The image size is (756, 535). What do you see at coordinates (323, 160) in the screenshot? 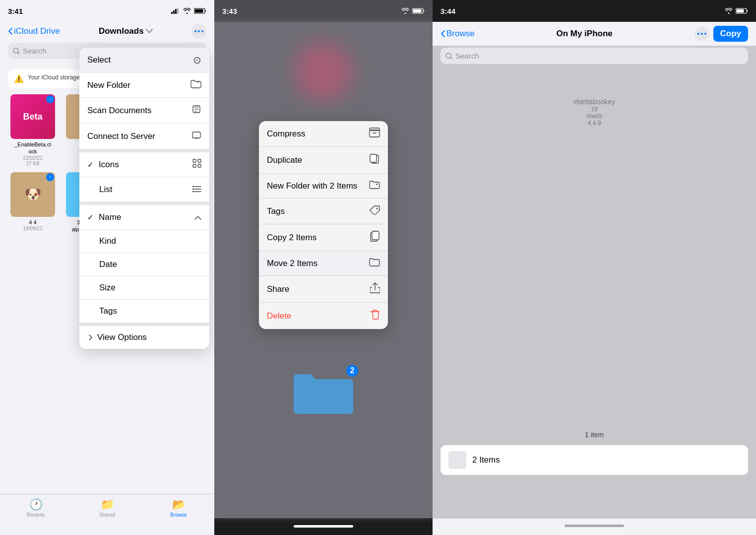
I see `ctx-duplicate: Duplicate` at bounding box center [323, 160].